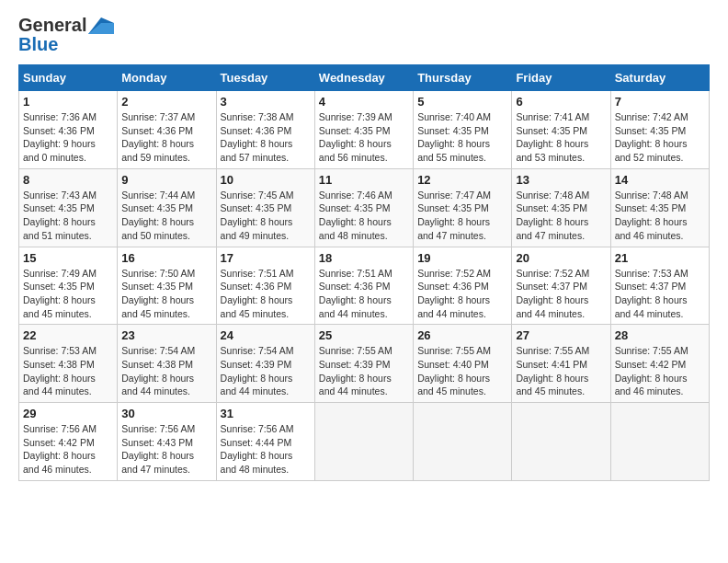 Image resolution: width=728 pixels, height=563 pixels. What do you see at coordinates (167, 364) in the screenshot?
I see `calendar-day-cell: 23 Sunrise: 7:54 AM Sunset: 4:38 PM Dayl…` at bounding box center [167, 364].